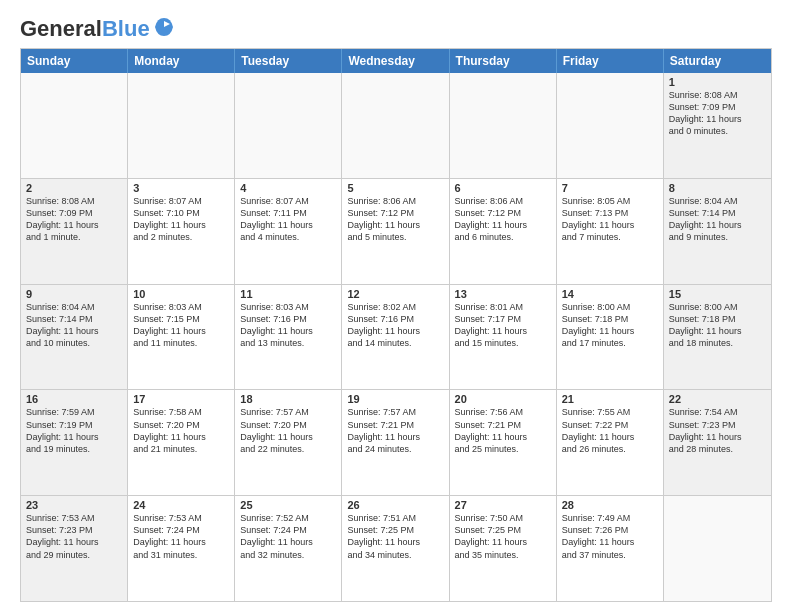 This screenshot has width=792, height=612. Describe the element at coordinates (395, 430) in the screenshot. I see `day-info: Sunrise: 7:57 AM Sunset: 7:21 PM Dayligh…` at that location.